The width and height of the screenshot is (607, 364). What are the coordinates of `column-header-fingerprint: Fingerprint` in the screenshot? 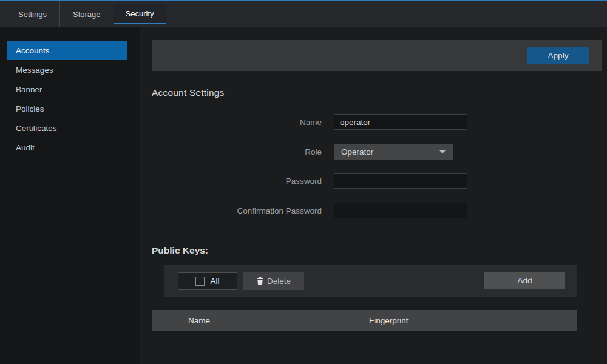 It's located at (473, 320).